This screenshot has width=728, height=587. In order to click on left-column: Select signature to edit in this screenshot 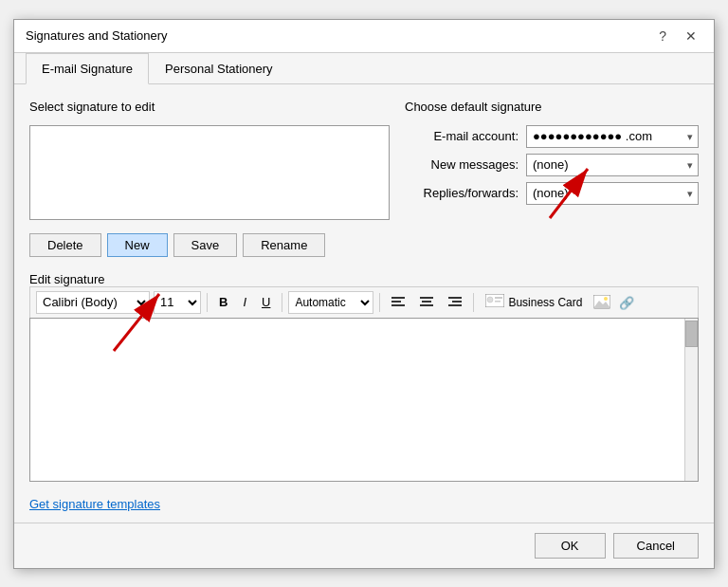, I will do `click(209, 159)`.